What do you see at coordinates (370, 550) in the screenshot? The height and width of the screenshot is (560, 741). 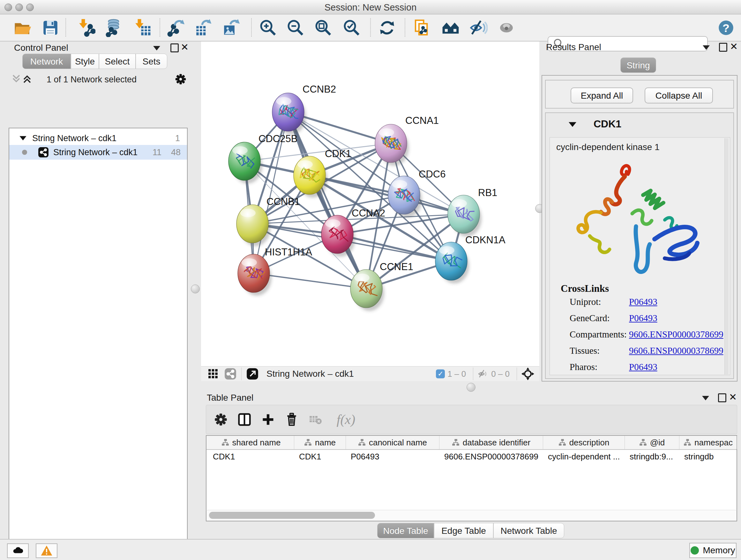 I see `status-bar: Memory` at bounding box center [370, 550].